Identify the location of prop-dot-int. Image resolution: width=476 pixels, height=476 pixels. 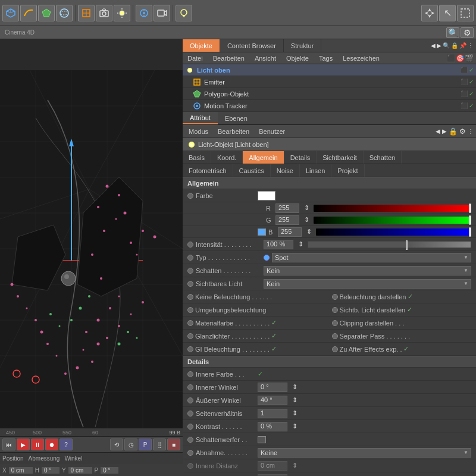
(190, 245).